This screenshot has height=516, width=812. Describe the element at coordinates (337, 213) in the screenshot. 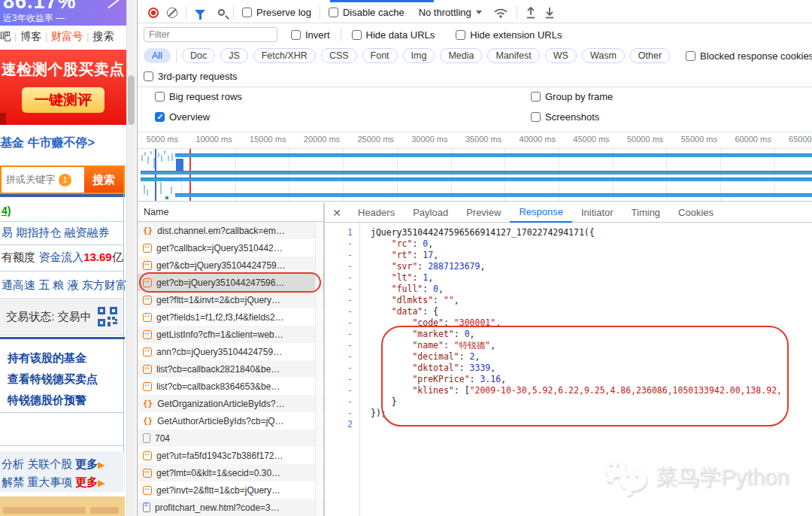

I see `close-icon: ✕` at that location.